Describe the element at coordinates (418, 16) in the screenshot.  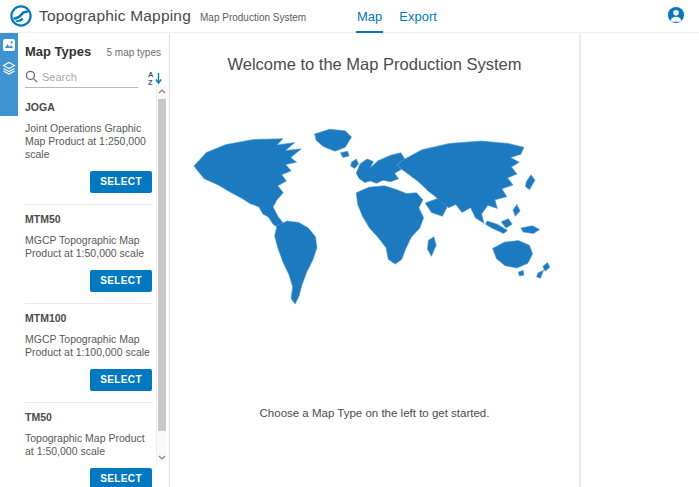
I see `tab-export: Export` at that location.